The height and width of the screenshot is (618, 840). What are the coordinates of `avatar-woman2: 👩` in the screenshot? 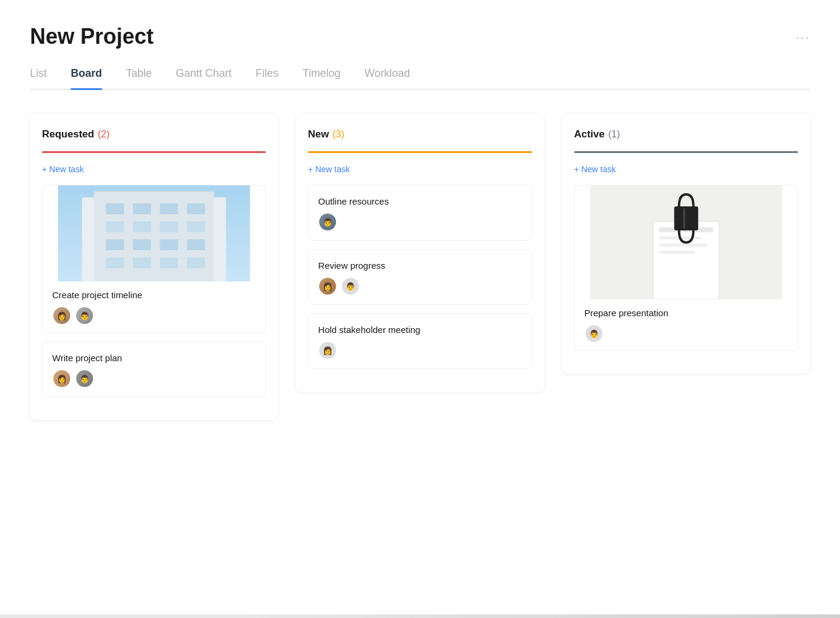 It's located at (62, 379).